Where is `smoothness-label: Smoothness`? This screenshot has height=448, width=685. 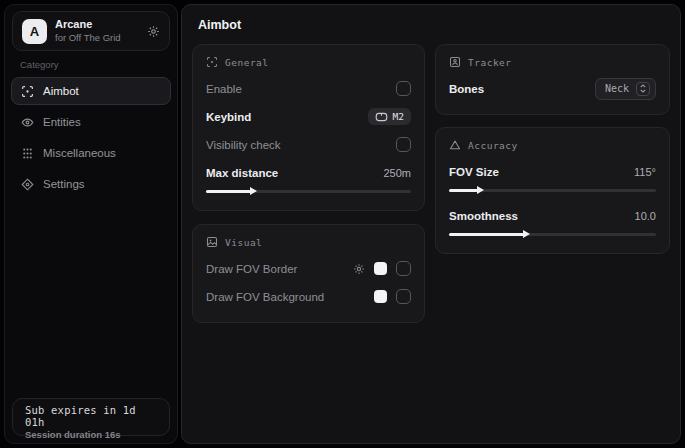 smoothness-label: Smoothness is located at coordinates (484, 216).